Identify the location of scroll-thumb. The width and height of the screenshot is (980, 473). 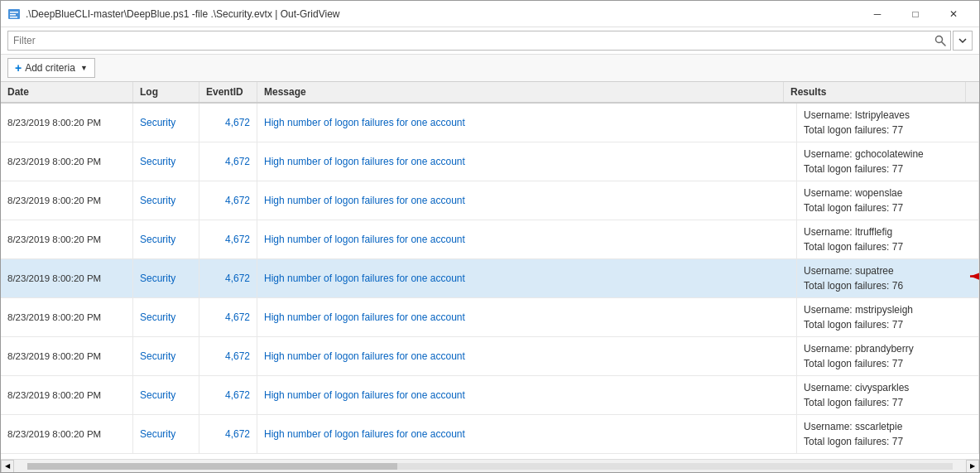
(212, 466).